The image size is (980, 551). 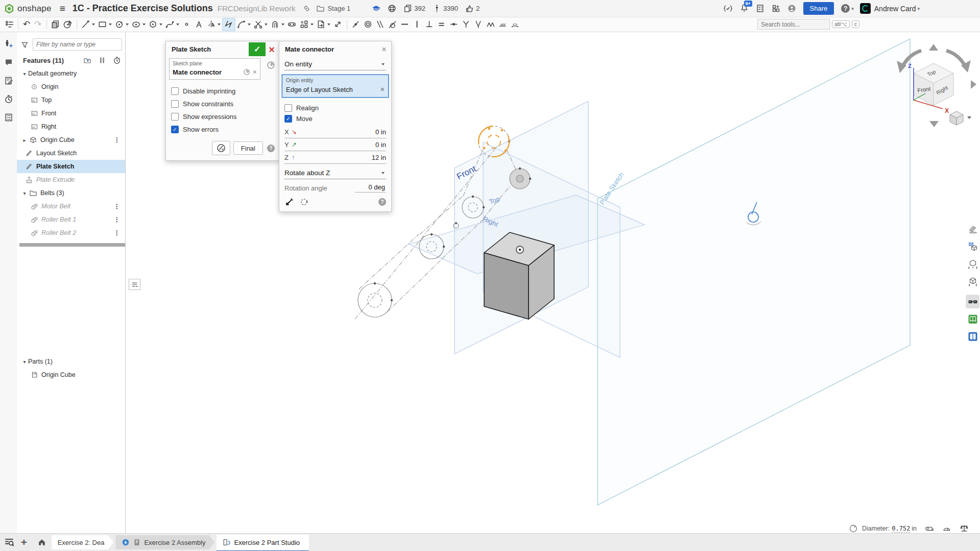 I want to click on polygon-tool-caret, so click(x=161, y=25).